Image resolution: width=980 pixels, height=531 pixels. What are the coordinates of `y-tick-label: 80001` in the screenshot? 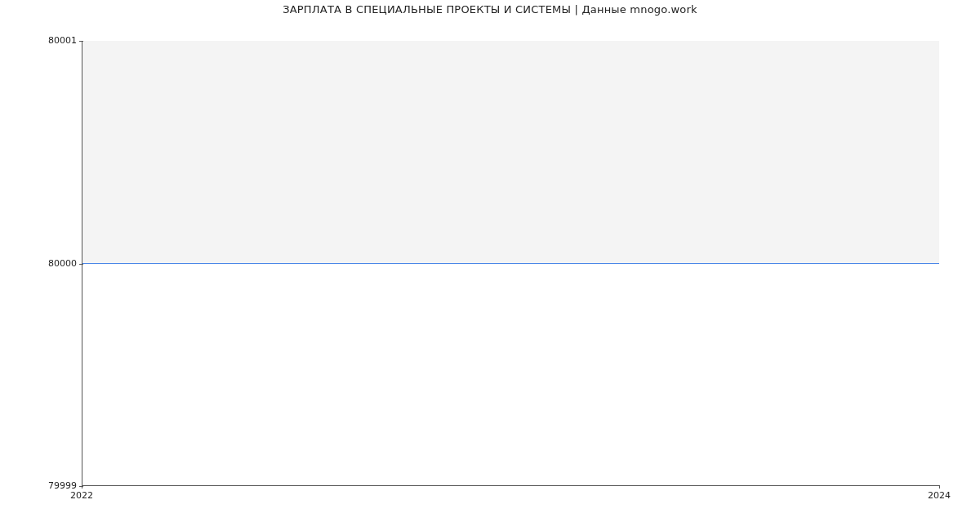 It's located at (38, 41).